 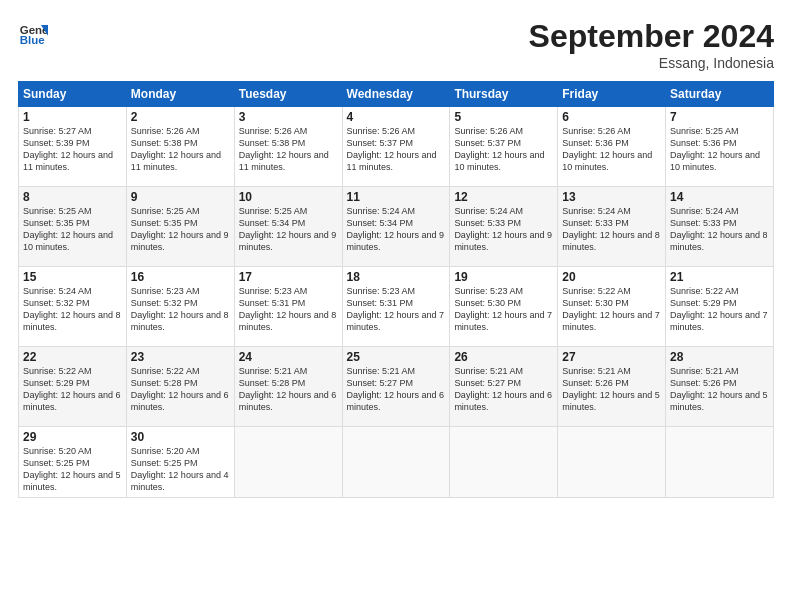 What do you see at coordinates (288, 387) in the screenshot?
I see `calendar-cell: 24 Sunrise: 5:21 AMSunset: 5:28 PMDaylig…` at bounding box center [288, 387].